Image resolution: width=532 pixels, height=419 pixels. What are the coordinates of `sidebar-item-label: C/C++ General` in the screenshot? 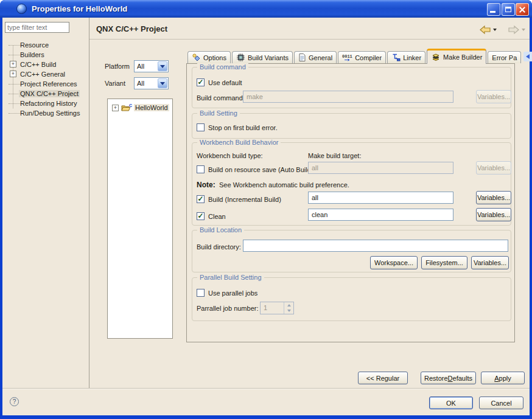 It's located at (43, 74).